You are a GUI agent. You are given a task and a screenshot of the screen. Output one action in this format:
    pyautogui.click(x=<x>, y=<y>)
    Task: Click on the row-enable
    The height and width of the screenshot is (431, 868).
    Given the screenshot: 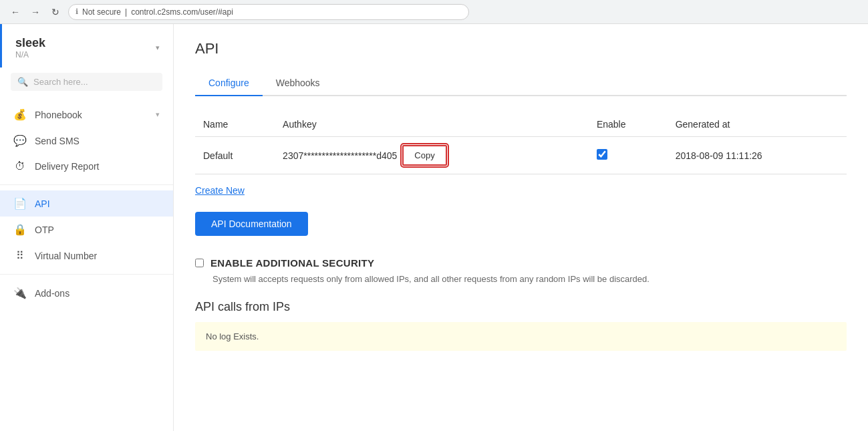 What is the action you would take?
    pyautogui.click(x=628, y=156)
    